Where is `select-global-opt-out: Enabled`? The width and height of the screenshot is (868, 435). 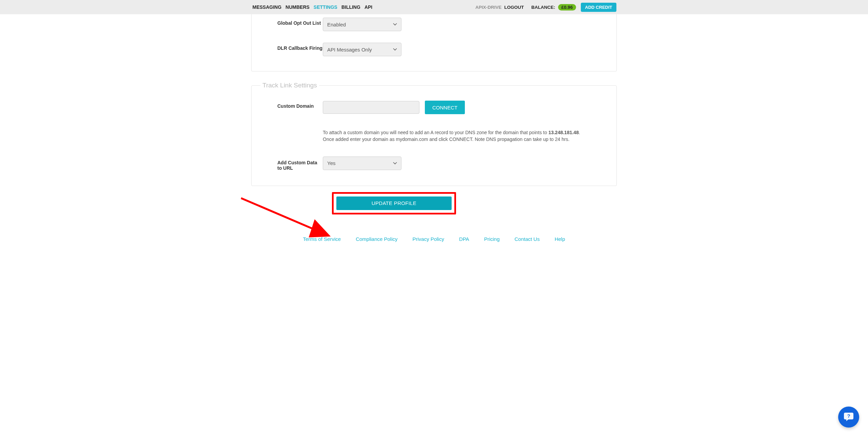
select-global-opt-out: Enabled is located at coordinates (362, 24).